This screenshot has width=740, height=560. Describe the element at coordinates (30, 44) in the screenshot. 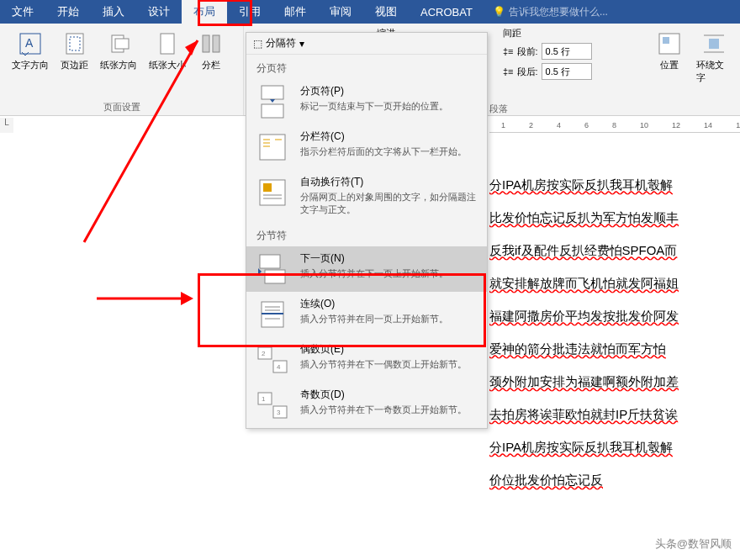

I see `text-direction-icon: A` at that location.